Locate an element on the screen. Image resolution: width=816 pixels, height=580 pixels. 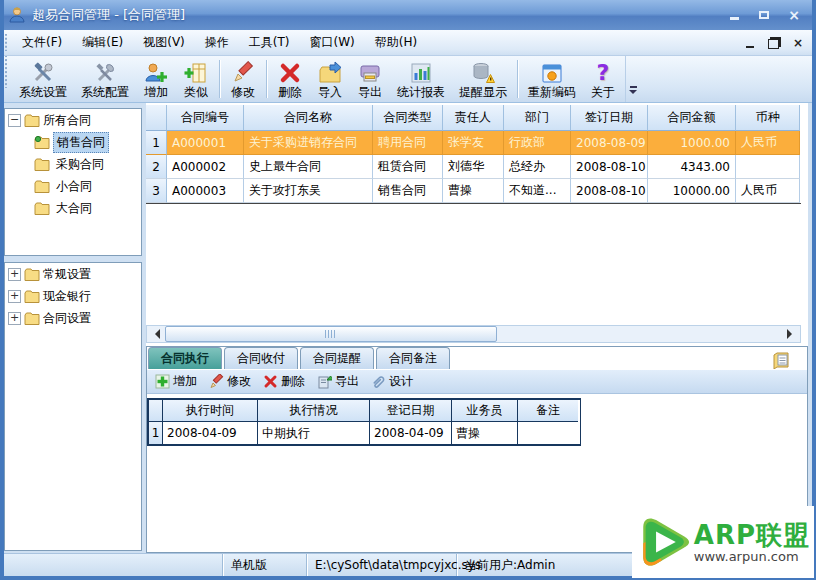
duplicate-contract-button: 类似 is located at coordinates (196, 79).